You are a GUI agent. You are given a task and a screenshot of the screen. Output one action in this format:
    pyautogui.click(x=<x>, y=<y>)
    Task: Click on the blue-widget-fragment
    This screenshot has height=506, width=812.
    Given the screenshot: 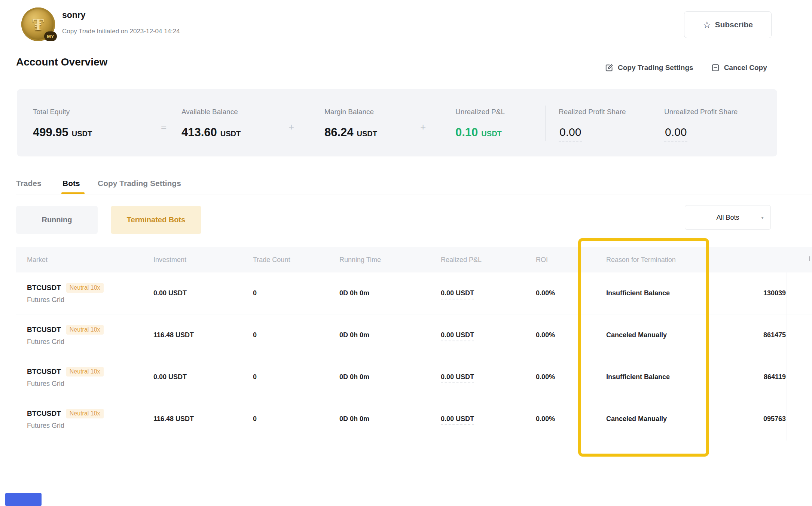 What is the action you would take?
    pyautogui.click(x=23, y=499)
    